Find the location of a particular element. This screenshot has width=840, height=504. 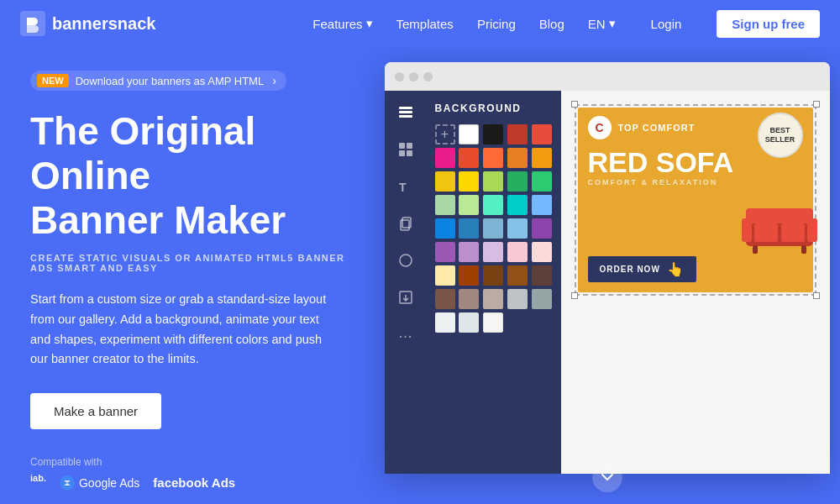

make-banner-button: Make a banner is located at coordinates (96, 412).